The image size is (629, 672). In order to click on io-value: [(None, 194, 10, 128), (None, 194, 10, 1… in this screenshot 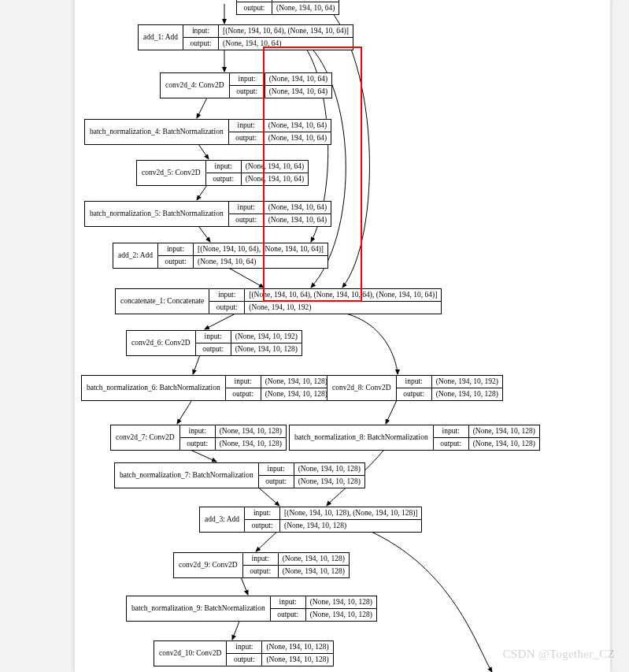, I will do `click(351, 514)`.